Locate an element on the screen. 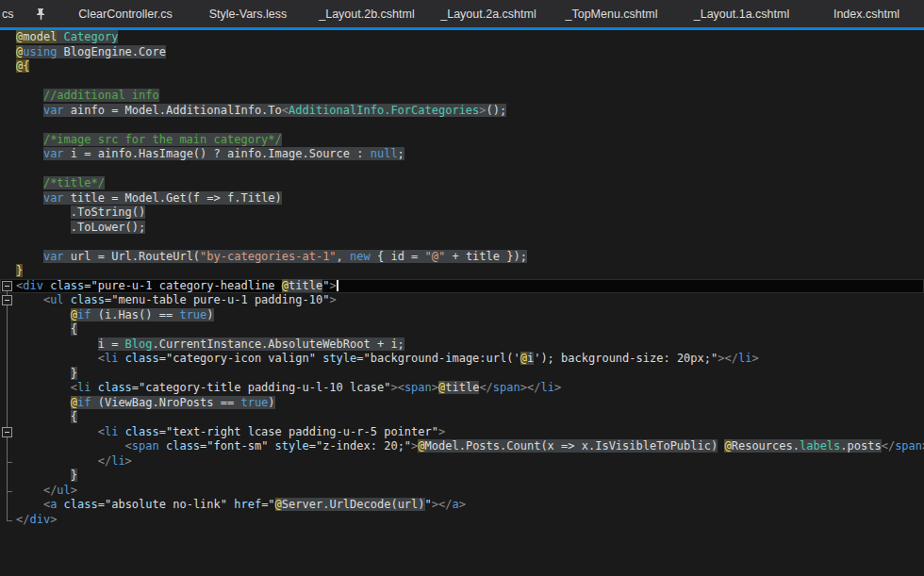 Image resolution: width=924 pixels, height=576 pixels. tab-layout-1a-cshtml: _Layout.1a.cshtml is located at coordinates (741, 13).